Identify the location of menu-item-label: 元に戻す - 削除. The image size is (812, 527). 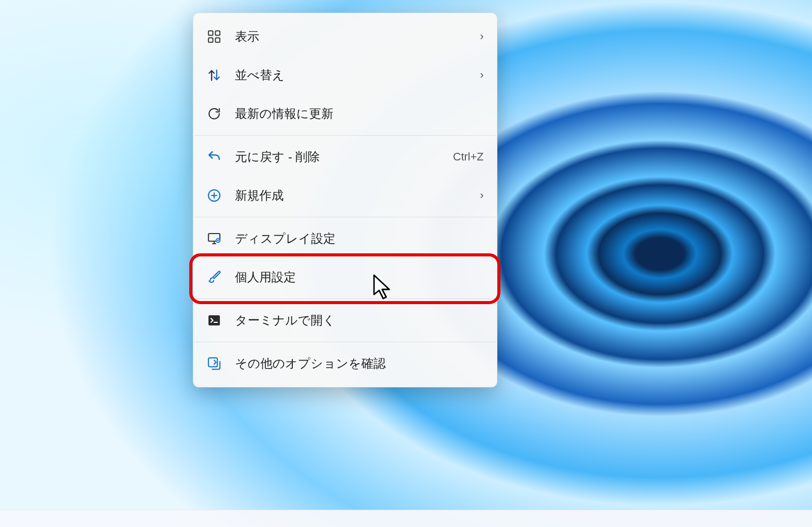
(344, 157).